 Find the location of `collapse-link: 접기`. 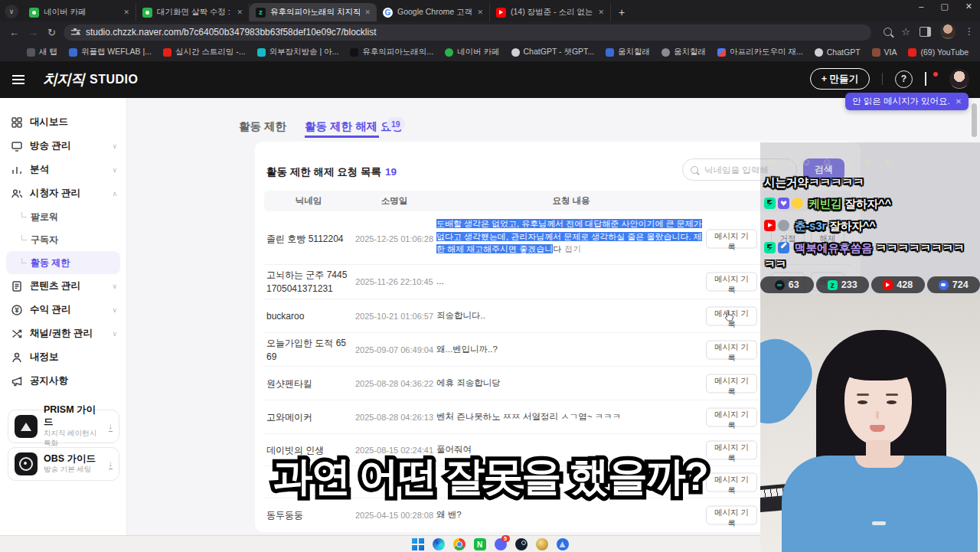

collapse-link: 접기 is located at coordinates (573, 249).